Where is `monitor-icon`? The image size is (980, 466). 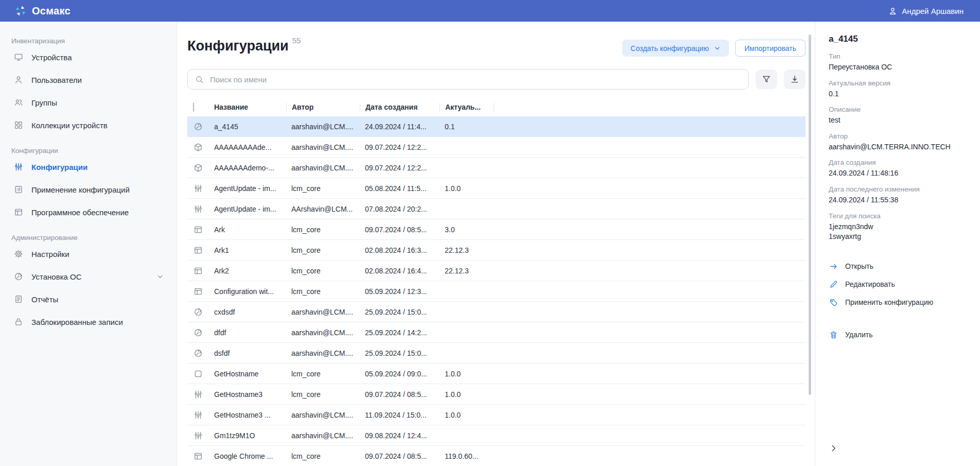
monitor-icon is located at coordinates (19, 57).